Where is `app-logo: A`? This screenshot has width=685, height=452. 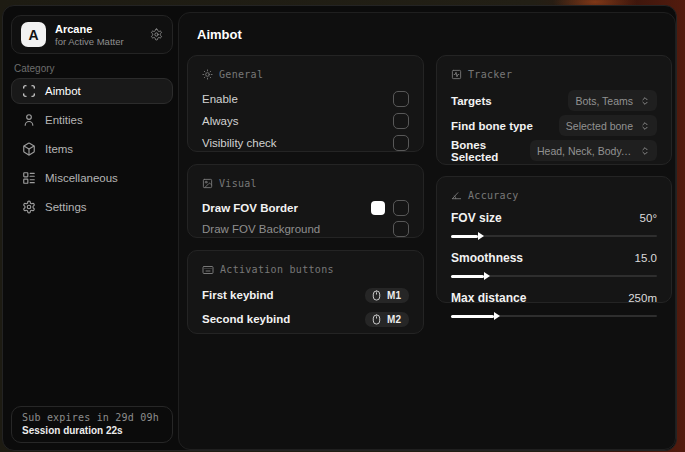 app-logo: A is located at coordinates (34, 34).